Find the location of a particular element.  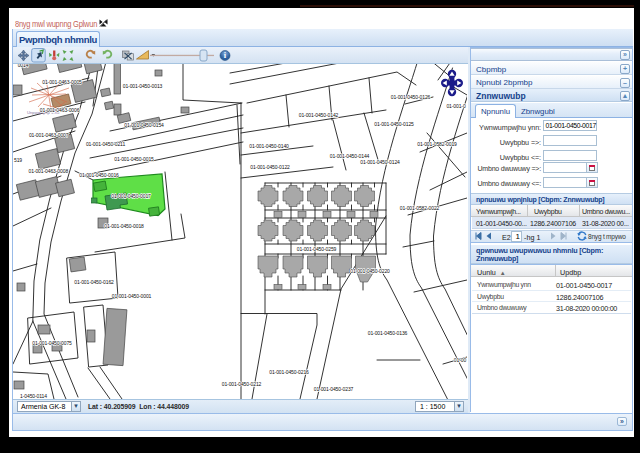

svg-text: 01-001-0450-0140 is located at coordinates (269, 146).